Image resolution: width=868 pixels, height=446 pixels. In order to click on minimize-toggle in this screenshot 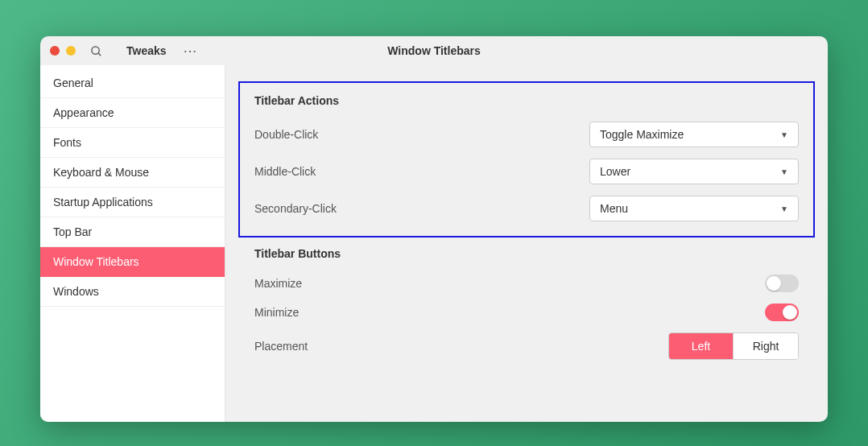, I will do `click(782, 312)`.